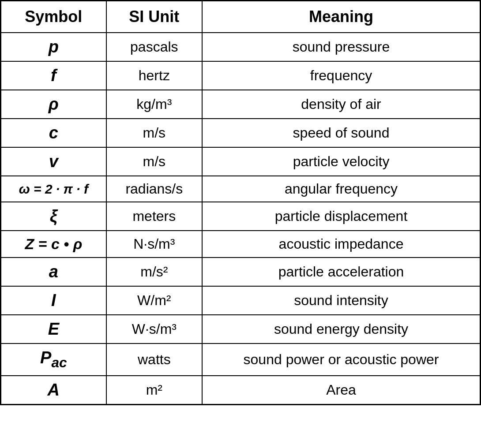 The width and height of the screenshot is (481, 448). What do you see at coordinates (241, 301) in the screenshot?
I see `table-row: IW/m²sound intensity` at bounding box center [241, 301].